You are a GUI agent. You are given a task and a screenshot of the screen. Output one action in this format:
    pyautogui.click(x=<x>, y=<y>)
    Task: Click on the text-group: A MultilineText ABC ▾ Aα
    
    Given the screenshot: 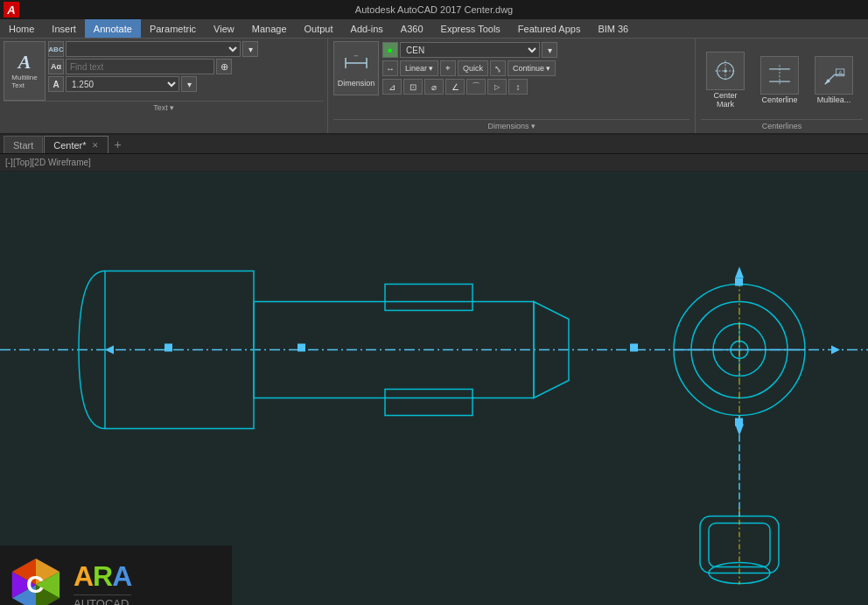 What is the action you would take?
    pyautogui.click(x=164, y=86)
    